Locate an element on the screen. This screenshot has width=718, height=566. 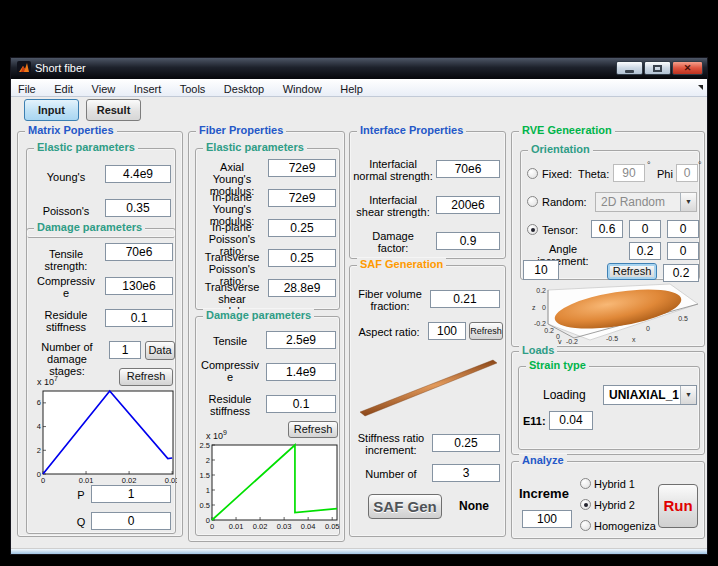
fiber-tensile-field: 2.5e9 is located at coordinates (301, 340).